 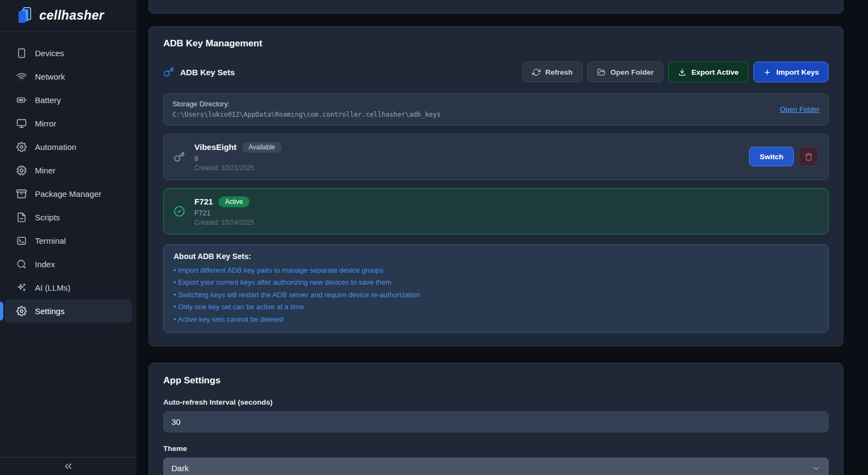 What do you see at coordinates (68, 16) in the screenshot?
I see `app-logo: cellhasher` at bounding box center [68, 16].